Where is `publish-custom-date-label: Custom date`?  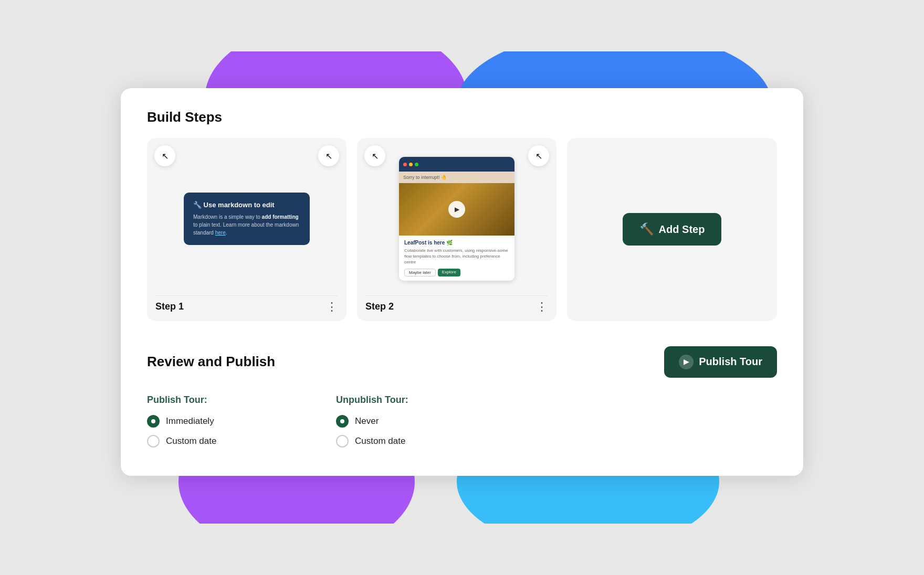 publish-custom-date-label: Custom date is located at coordinates (191, 441).